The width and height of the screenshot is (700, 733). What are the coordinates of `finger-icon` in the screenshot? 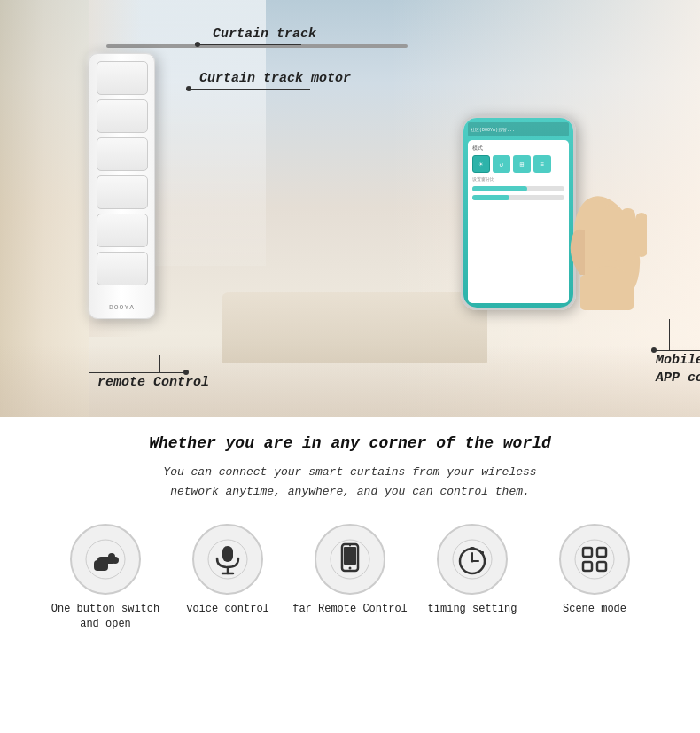 It's located at (105, 559).